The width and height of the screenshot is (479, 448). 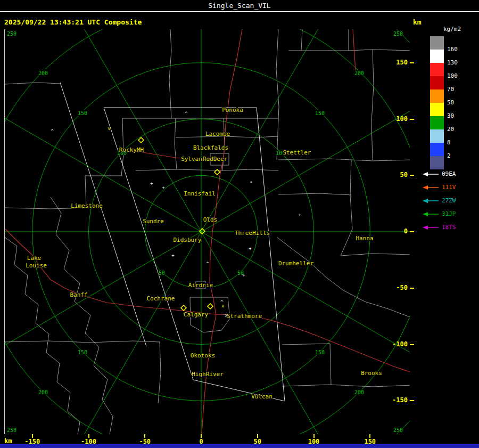 What do you see at coordinates (208, 374) in the screenshot?
I see `city-label: HighRiver` at bounding box center [208, 374].